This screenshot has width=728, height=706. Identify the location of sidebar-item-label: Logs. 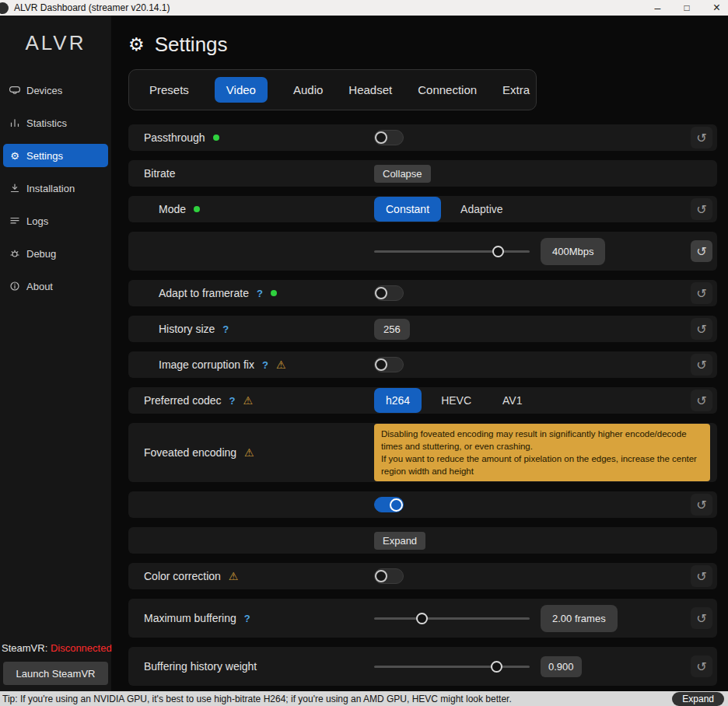
(37, 221).